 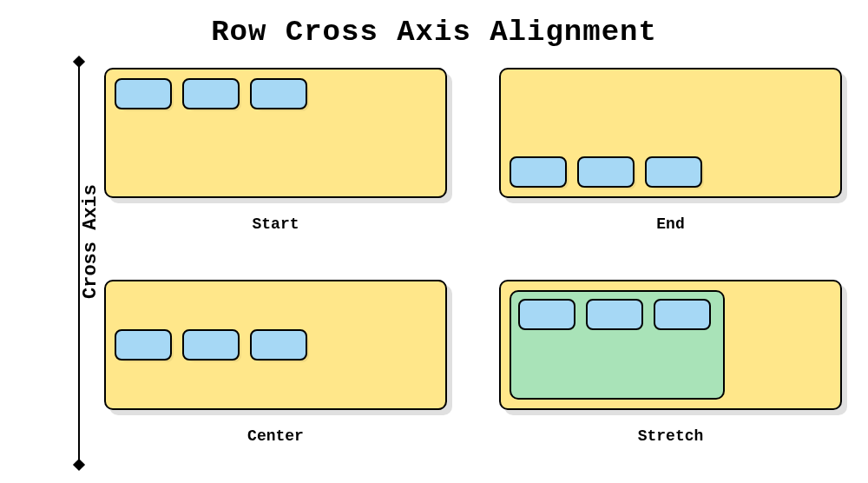 I want to click on cross-axis-label: Cross Axis, so click(x=90, y=242).